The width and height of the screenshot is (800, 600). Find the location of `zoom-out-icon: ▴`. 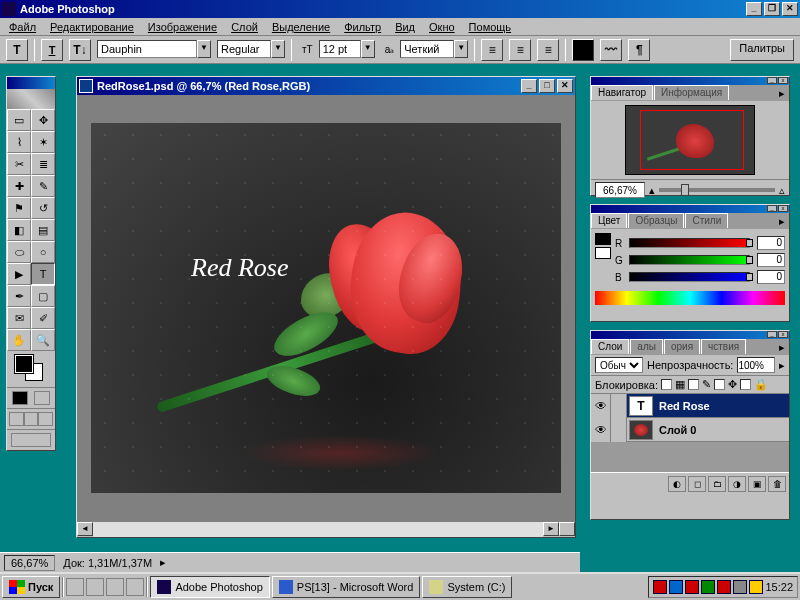

zoom-out-icon: ▴ is located at coordinates (652, 190).